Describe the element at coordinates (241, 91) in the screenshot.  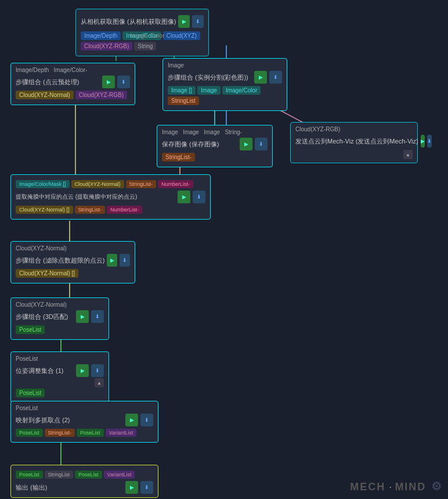
I see `port-image-color-2: Image/Color` at that location.